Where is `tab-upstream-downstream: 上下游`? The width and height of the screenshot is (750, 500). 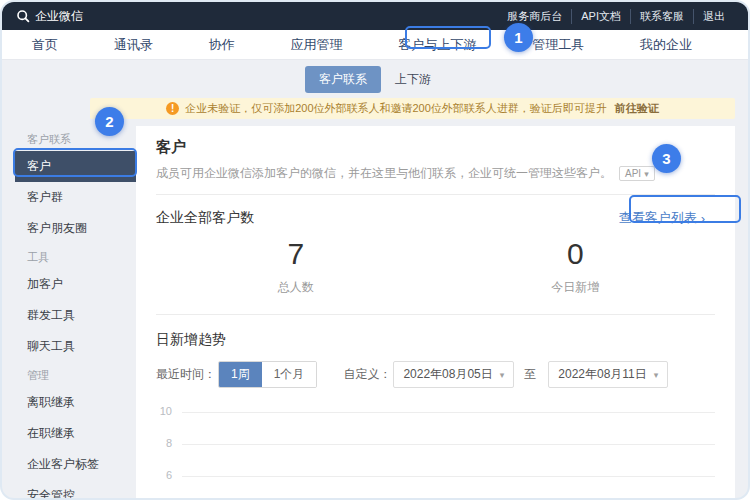
tab-upstream-downstream: 上下游 is located at coordinates (413, 80).